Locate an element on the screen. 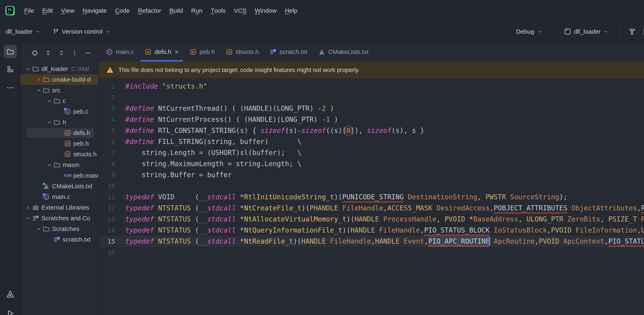  code-line-11: typedef VOID (__stdcall *RtlInitUnicodeS… is located at coordinates (384, 197).